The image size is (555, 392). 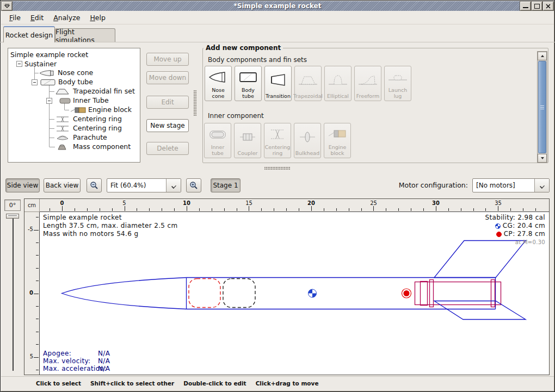 I want to click on arrow-up-icon, so click(x=542, y=56).